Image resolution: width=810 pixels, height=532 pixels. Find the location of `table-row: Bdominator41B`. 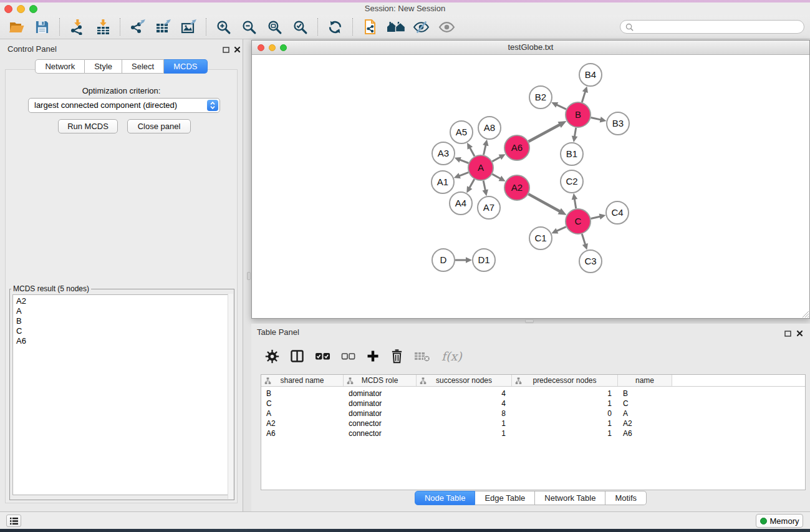

table-row: Bdominator41B is located at coordinates (533, 394).